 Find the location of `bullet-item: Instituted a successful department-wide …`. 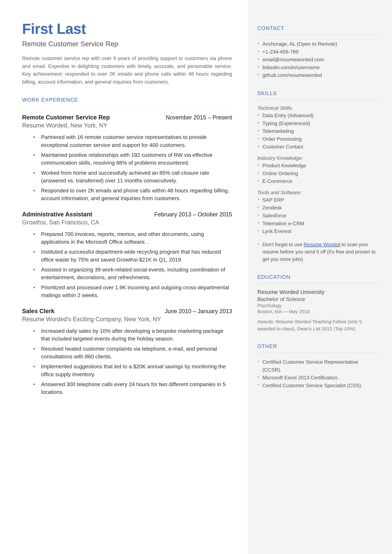

bullet-item: Instituted a successful department-wide … is located at coordinates (133, 256).